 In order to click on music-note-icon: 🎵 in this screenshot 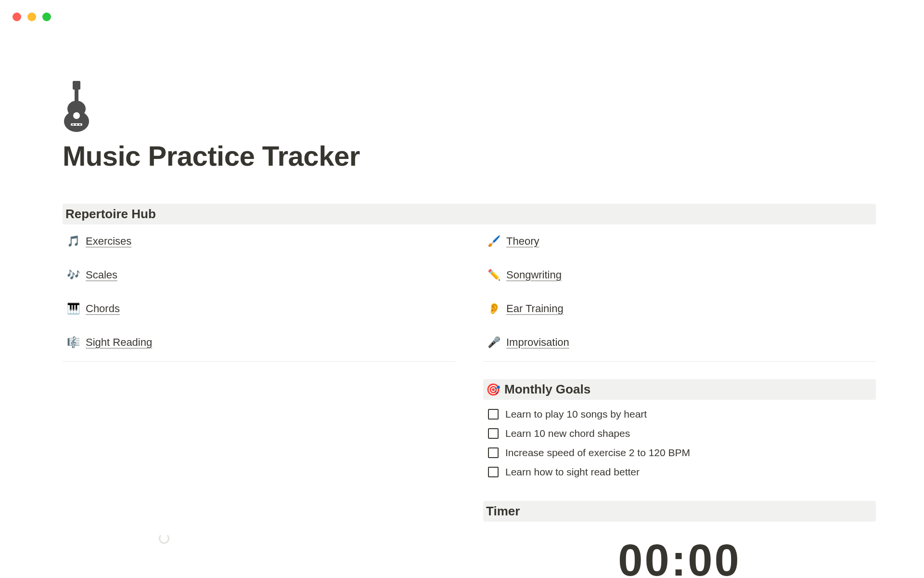, I will do `click(73, 241)`.